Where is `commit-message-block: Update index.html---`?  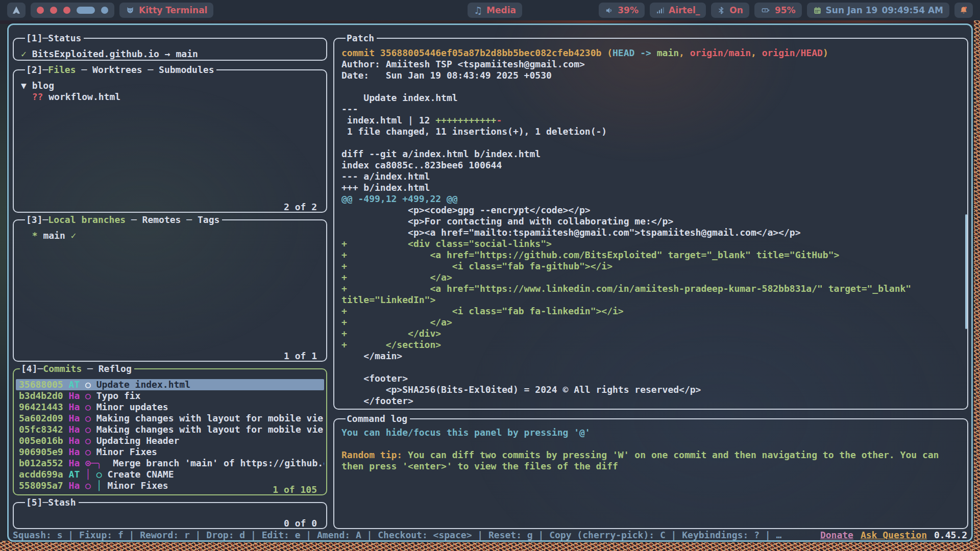 commit-message-block: Update index.html--- is located at coordinates (651, 98).